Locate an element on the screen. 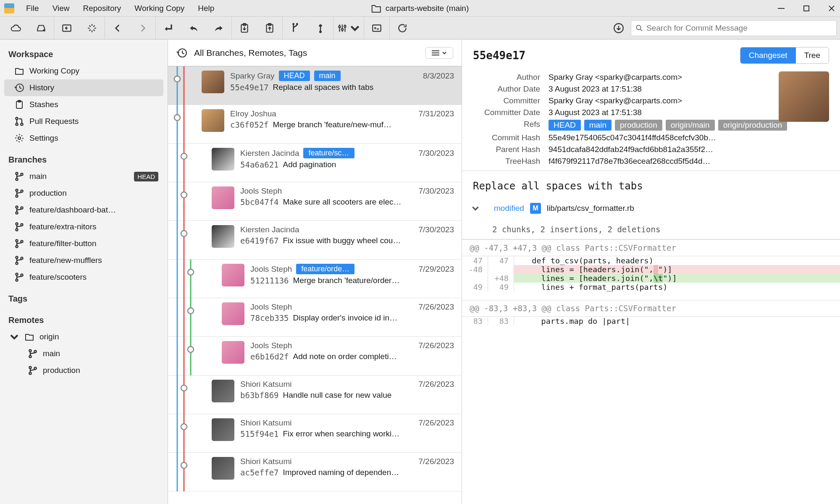 The height and width of the screenshot is (504, 840). minimize-button is located at coordinates (781, 8).